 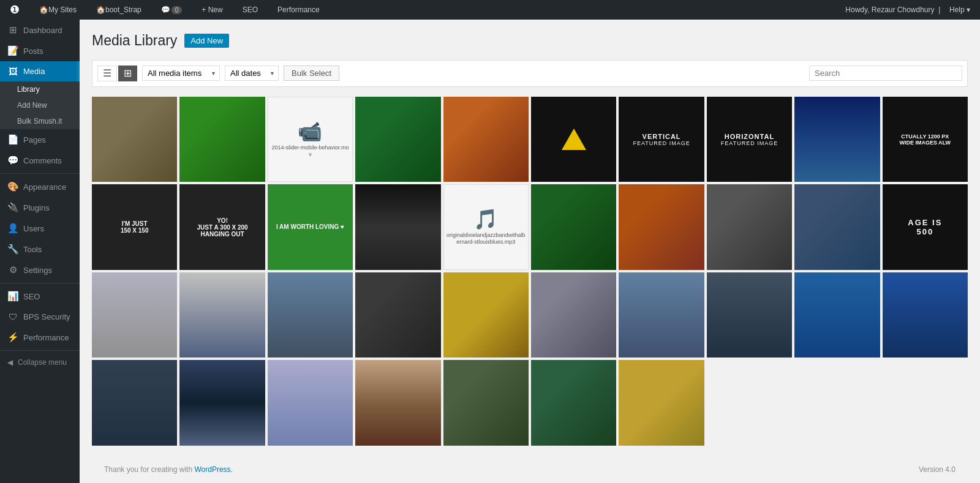 I want to click on sidebar-item-bps-security: 🛡 BPS Security, so click(x=40, y=317).